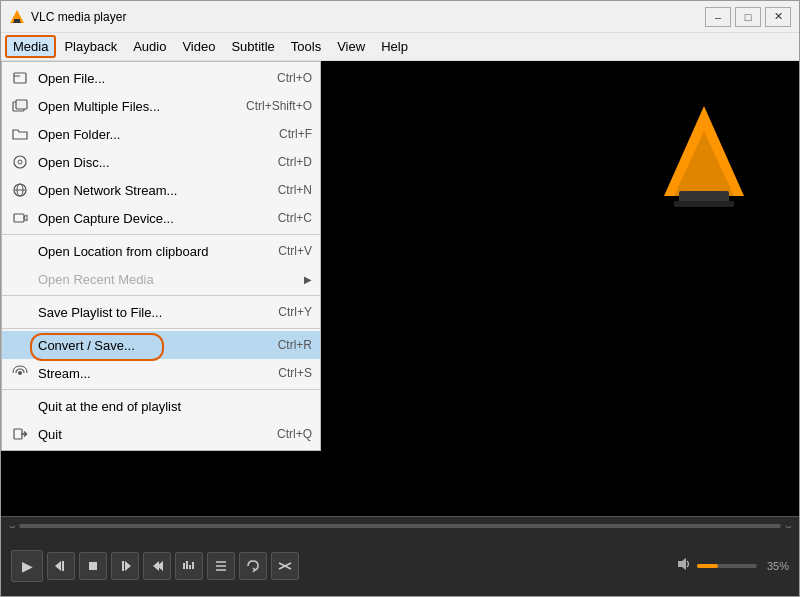  Describe the element at coordinates (148, 434) in the screenshot. I see `quit-label: Quit` at that location.